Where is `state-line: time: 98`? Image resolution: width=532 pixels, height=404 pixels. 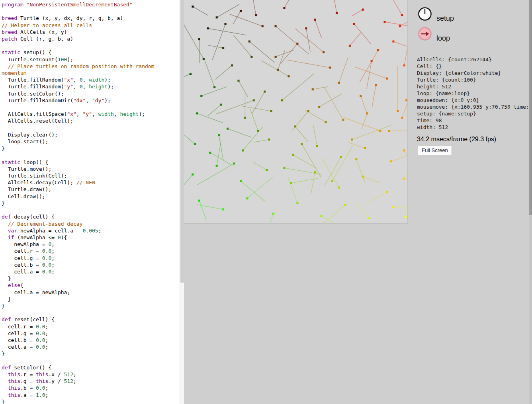 state-line: time: 98 is located at coordinates (475, 120).